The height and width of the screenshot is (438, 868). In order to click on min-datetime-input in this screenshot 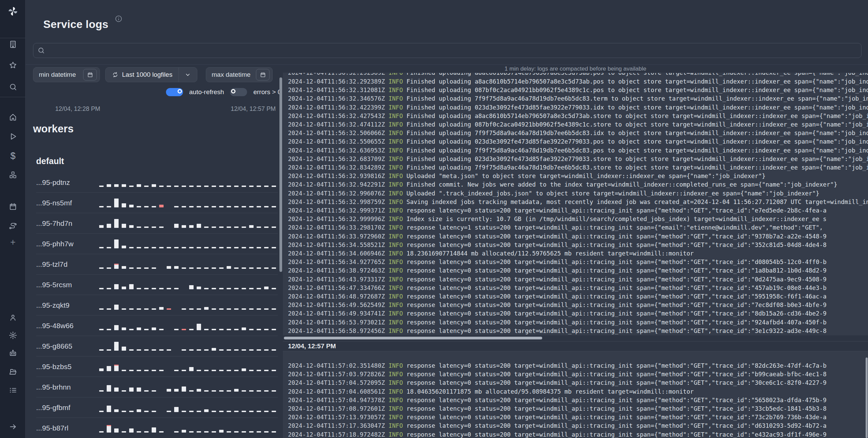, I will do `click(61, 75)`.